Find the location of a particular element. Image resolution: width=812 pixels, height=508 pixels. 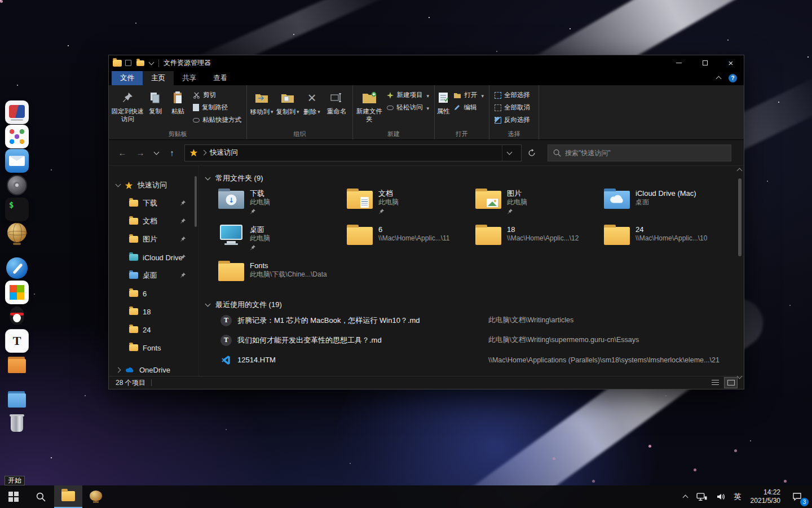

maximize-button is located at coordinates (705, 63).